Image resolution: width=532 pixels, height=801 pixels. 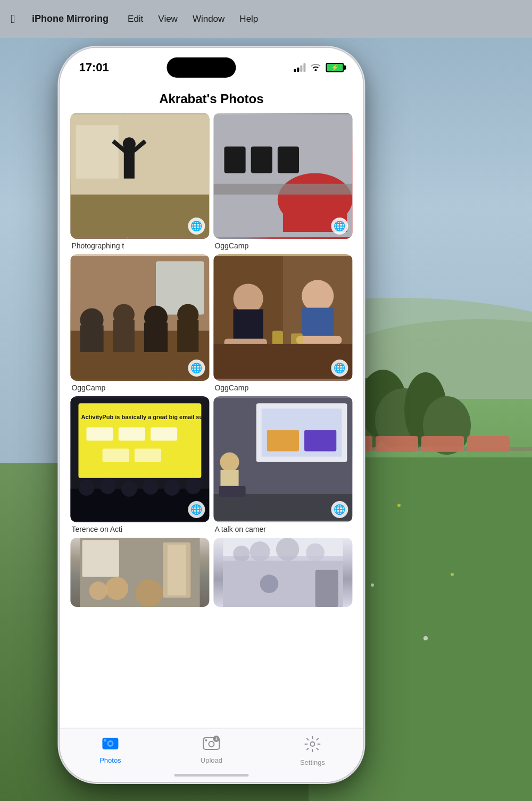 What do you see at coordinates (335, 68) in the screenshot?
I see `battery-bolt: ⚡` at bounding box center [335, 68].